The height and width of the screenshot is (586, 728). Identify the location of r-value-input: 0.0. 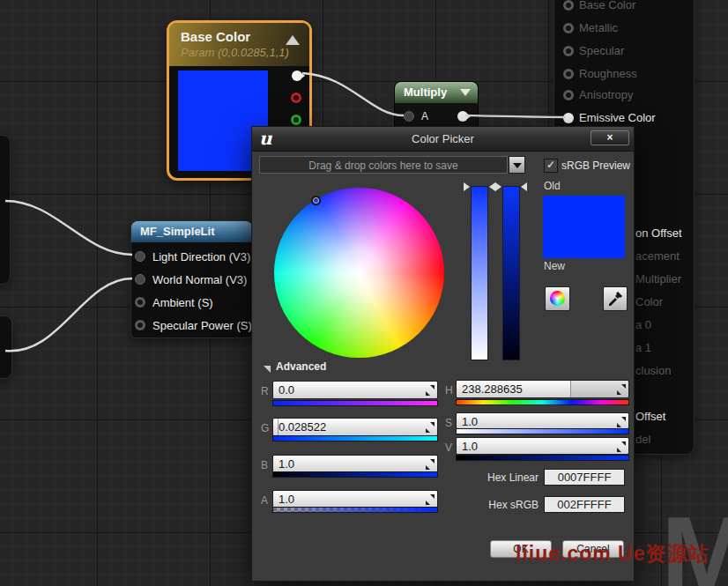
(355, 389).